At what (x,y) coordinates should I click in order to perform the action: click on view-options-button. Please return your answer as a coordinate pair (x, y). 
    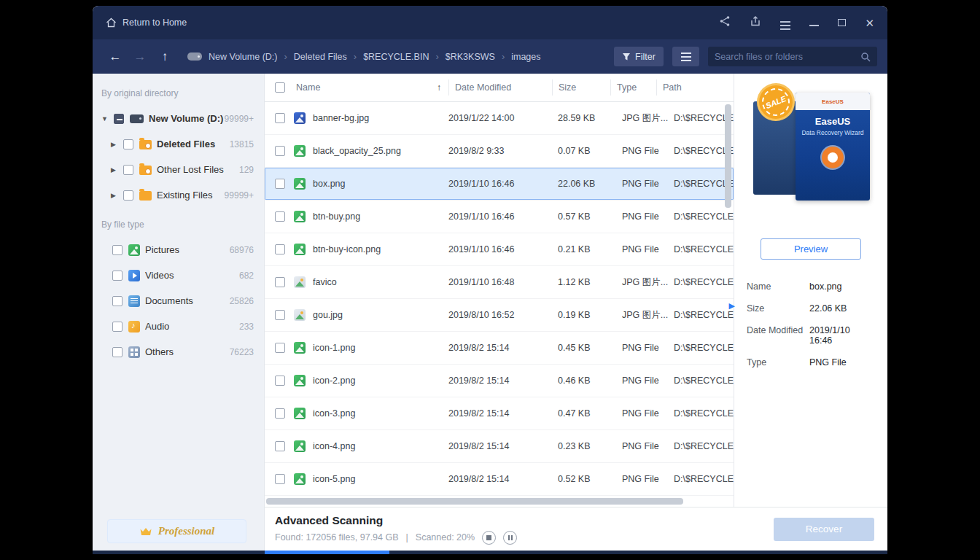
    Looking at the image, I should click on (685, 57).